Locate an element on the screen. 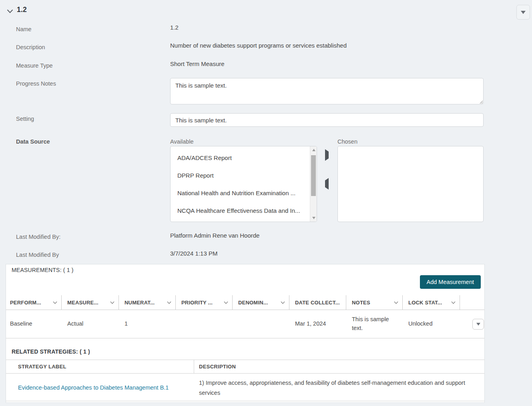 The image size is (532, 406). last-modified-by-name-value: Platform Admin Rene van Hoorde is located at coordinates (215, 235).